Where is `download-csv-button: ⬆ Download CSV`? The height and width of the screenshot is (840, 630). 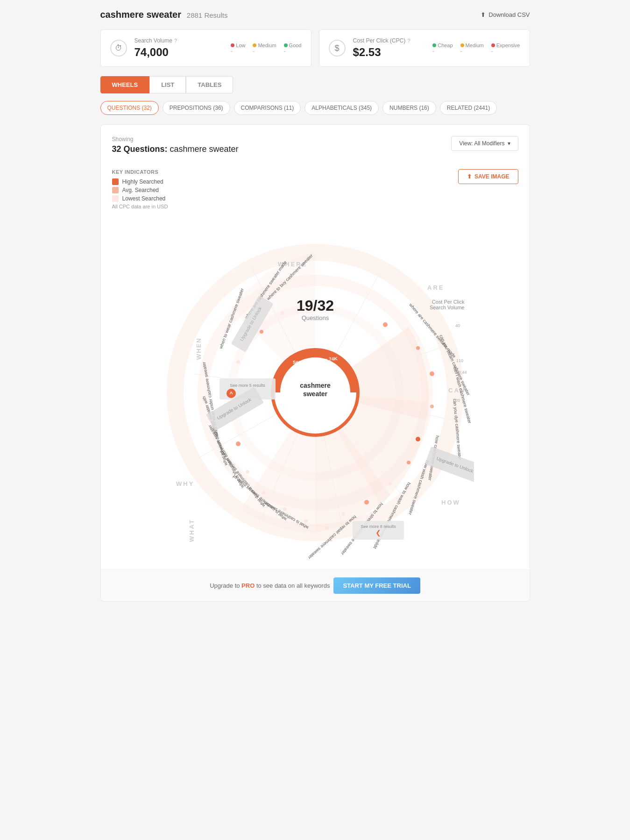 download-csv-button: ⬆ Download CSV is located at coordinates (505, 15).